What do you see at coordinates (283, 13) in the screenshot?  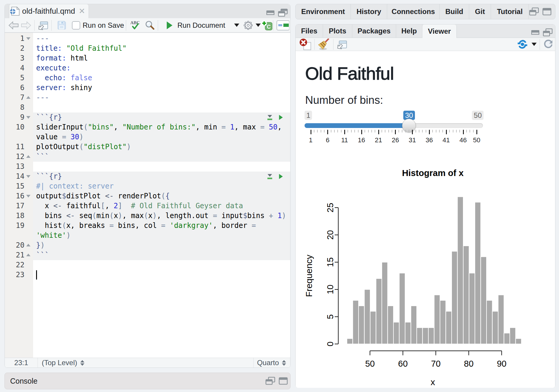 I see `maximize-pane-icon` at bounding box center [283, 13].